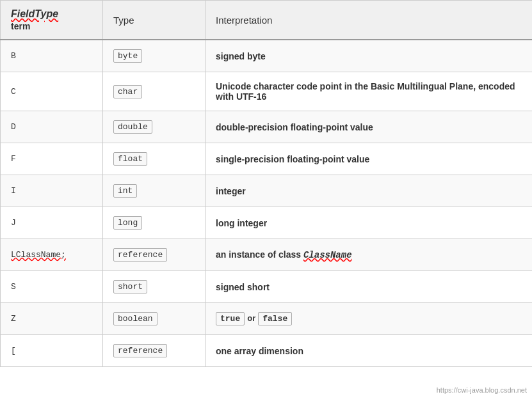 This screenshot has width=532, height=399. I want to click on type-cell: int, so click(154, 191).